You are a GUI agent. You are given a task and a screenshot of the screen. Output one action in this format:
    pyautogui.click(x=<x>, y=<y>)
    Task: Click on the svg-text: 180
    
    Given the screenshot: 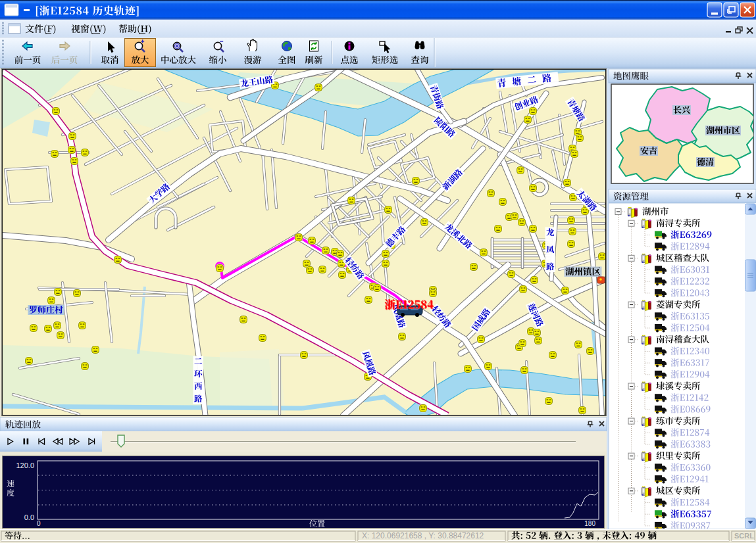 What is the action you would take?
    pyautogui.click(x=590, y=523)
    